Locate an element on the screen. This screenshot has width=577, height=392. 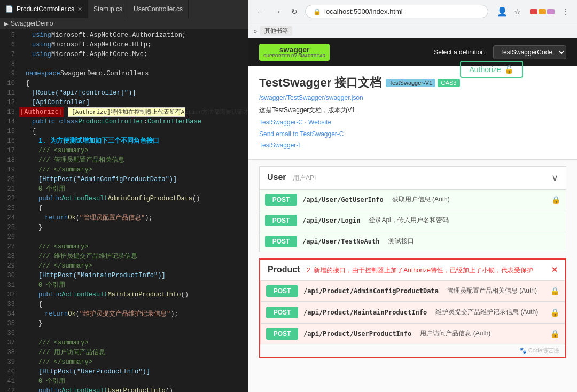
code-line: return Ok("维护员提交产品维护记录信息"); is located at coordinates (134, 314).